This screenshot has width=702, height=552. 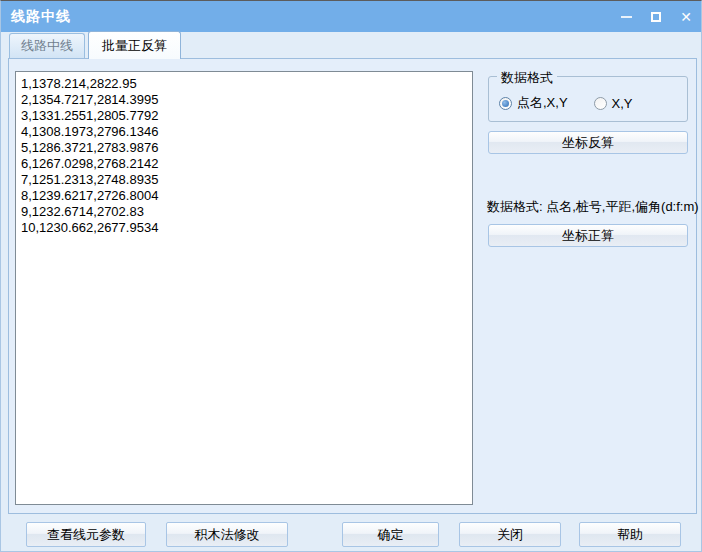 I want to click on maximize-icon, so click(x=656, y=17).